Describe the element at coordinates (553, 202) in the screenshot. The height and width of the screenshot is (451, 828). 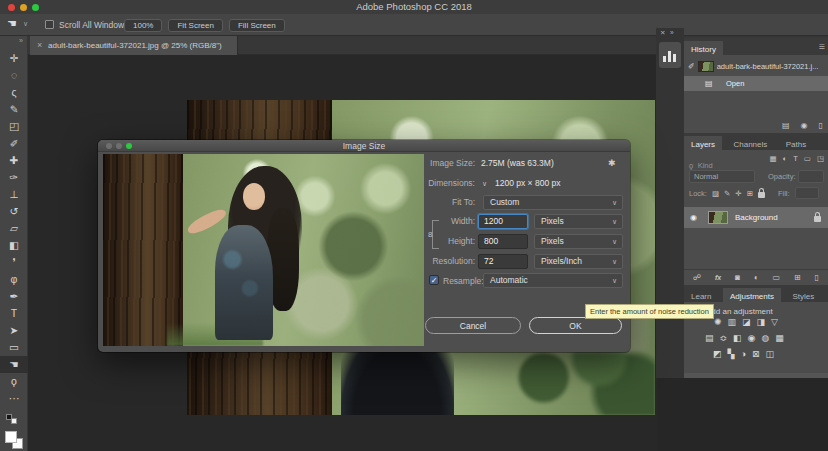
I see `fit-to-select: Custom ∨` at that location.